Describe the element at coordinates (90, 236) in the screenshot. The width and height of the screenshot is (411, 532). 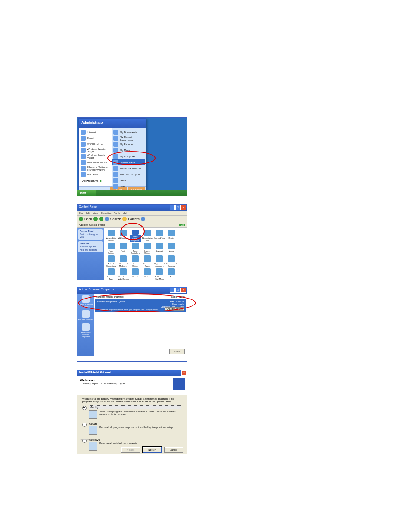
I see `switch-category-view-link: Switch to Category View` at that location.